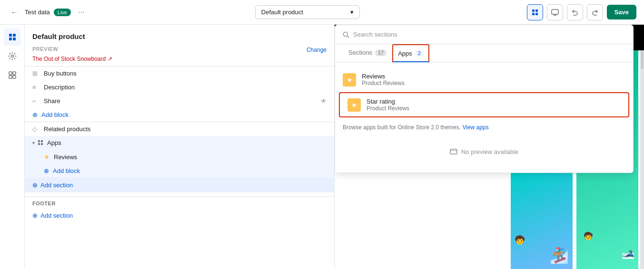 The width and height of the screenshot is (644, 269). Describe the element at coordinates (179, 101) in the screenshot. I see `sidebar-item-share: ⌐ Share 👁` at that location.